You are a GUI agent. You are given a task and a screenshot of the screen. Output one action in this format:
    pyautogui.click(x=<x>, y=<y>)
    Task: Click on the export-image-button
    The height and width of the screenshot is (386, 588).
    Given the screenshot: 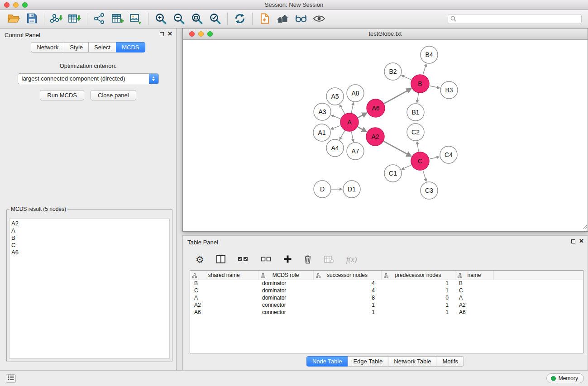 What is the action you would take?
    pyautogui.click(x=136, y=19)
    